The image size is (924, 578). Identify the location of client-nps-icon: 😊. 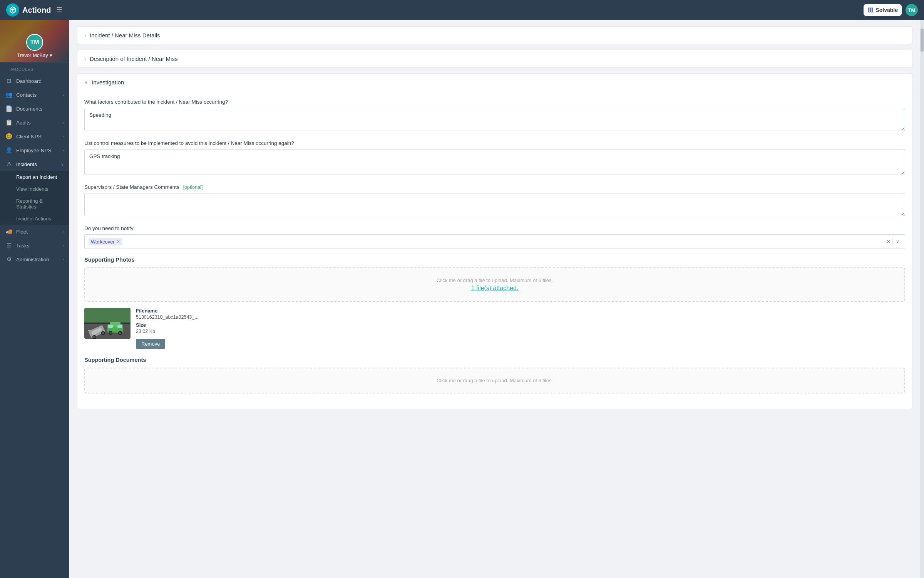
(9, 136).